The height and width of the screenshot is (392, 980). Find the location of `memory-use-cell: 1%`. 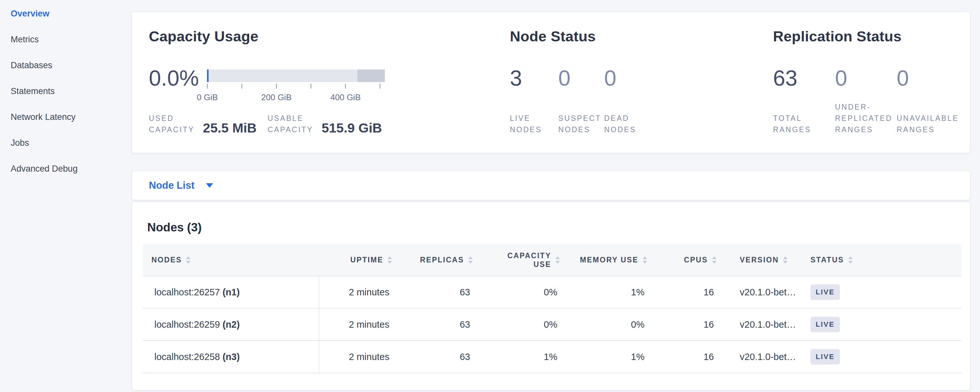

memory-use-cell: 1% is located at coordinates (612, 357).